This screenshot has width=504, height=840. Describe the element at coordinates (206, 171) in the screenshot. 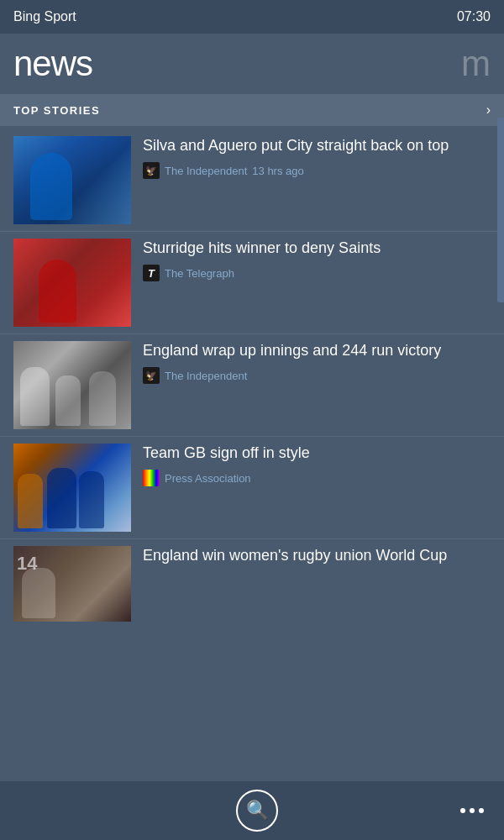

I see `source-name-1: The Independent` at that location.